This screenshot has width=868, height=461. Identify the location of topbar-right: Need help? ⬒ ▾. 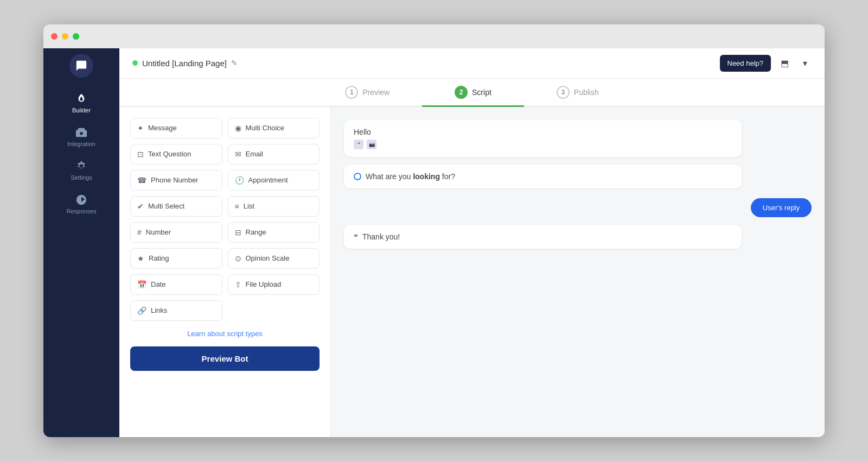
(766, 63).